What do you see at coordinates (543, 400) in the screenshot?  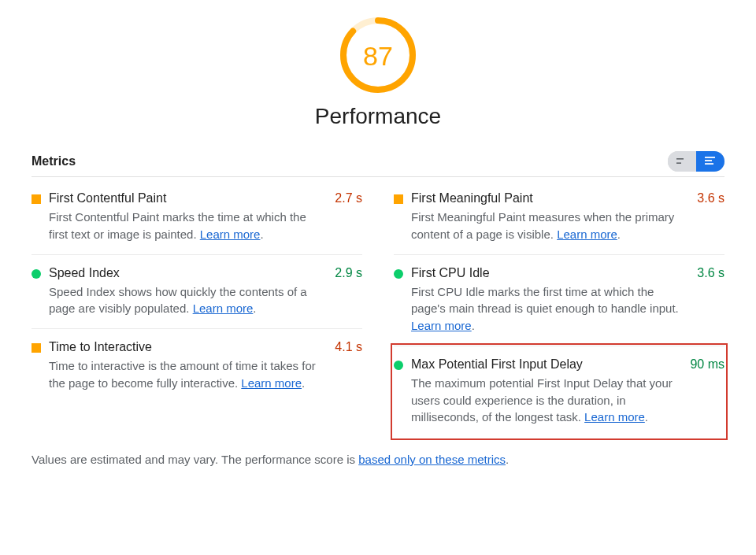 I see `metric-description: The maximum potential First Input Delay …` at bounding box center [543, 400].